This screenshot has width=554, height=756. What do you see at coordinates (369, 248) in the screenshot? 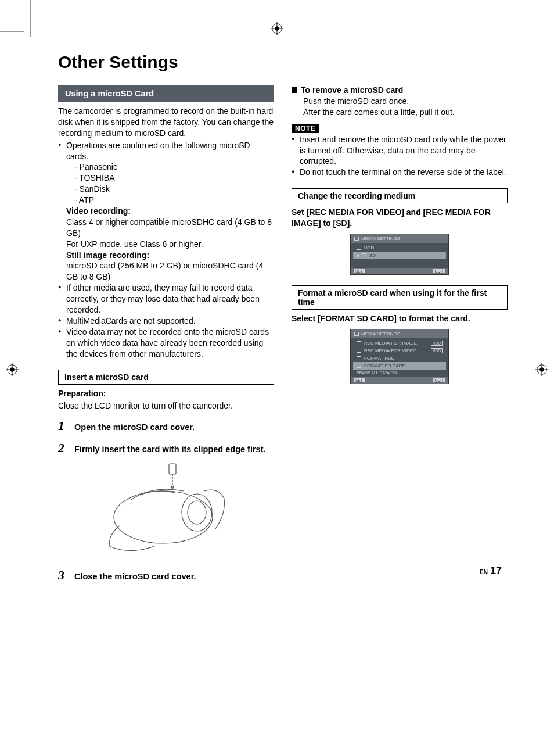
I see `menu-row-label: HDD` at bounding box center [369, 248].